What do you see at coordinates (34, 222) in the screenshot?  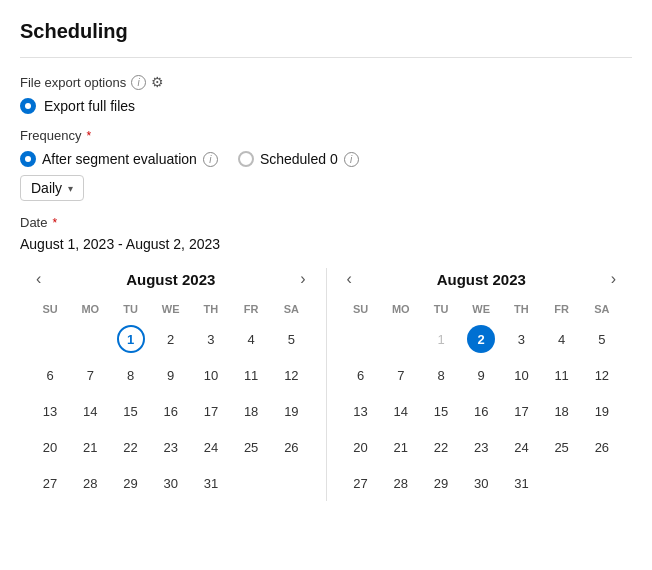 I see `date-label: Date` at bounding box center [34, 222].